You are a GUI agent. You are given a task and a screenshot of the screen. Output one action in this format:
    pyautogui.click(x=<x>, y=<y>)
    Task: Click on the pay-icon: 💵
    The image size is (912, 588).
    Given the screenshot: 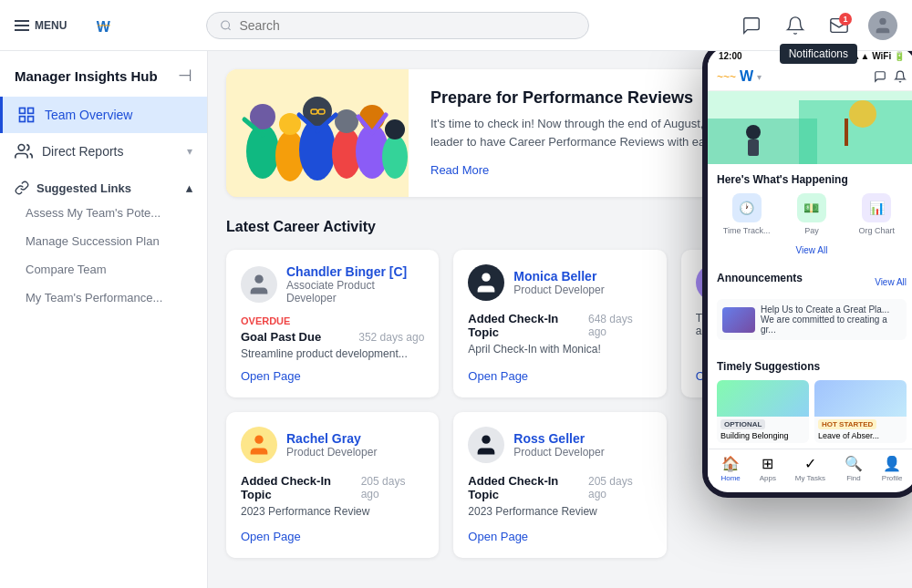 What is the action you would take?
    pyautogui.click(x=812, y=208)
    